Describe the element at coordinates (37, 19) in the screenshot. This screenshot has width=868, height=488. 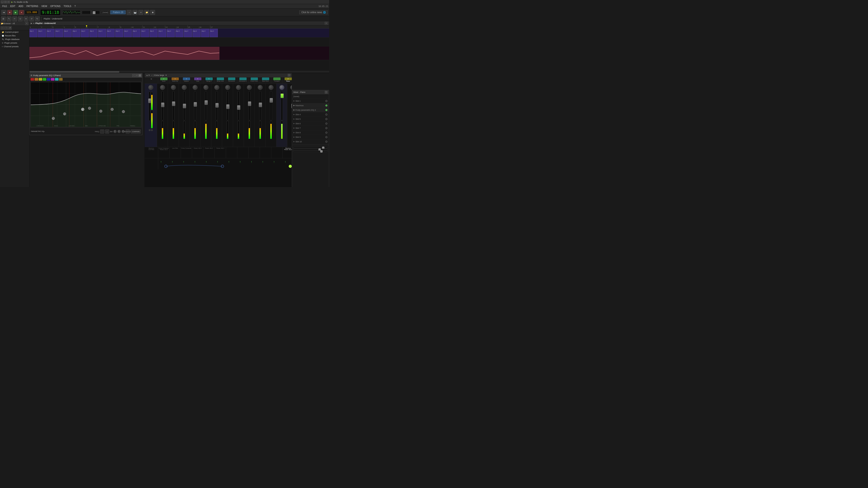
I see `tool6-btn: ↻` at that location.